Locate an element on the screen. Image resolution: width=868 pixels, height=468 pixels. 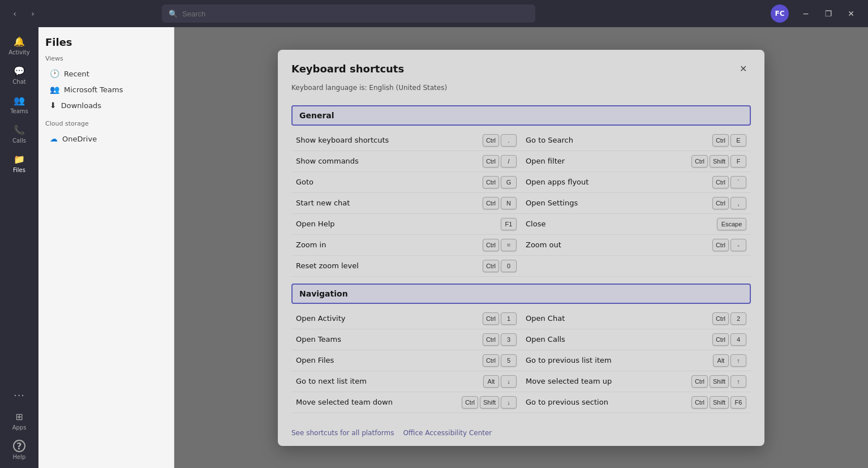
key-2: 2 is located at coordinates (738, 319).